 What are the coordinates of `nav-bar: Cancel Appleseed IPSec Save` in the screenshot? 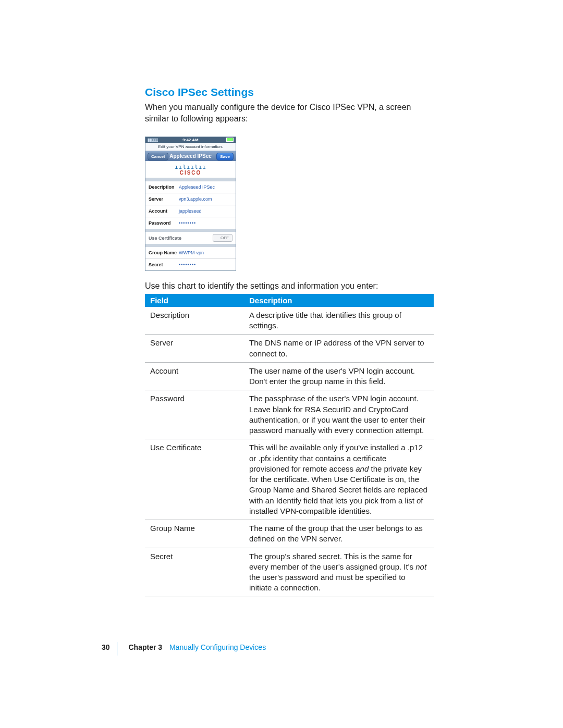 It's located at (191, 156).